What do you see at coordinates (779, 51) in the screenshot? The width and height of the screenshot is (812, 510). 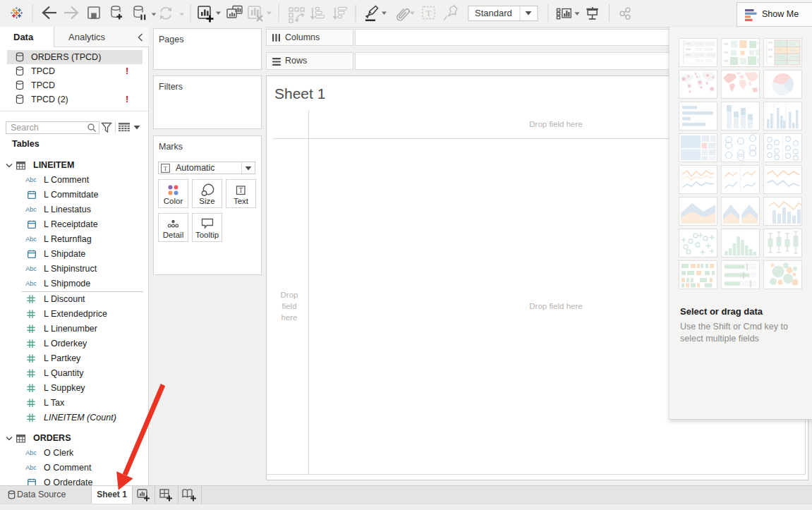 I see `svg-text: 756` at bounding box center [779, 51].